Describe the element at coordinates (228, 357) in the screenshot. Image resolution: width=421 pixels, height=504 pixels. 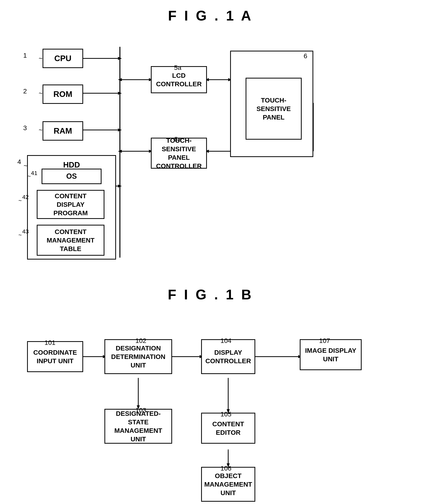
I see `dc-box: DISPLAY CONTROLLER` at that location.